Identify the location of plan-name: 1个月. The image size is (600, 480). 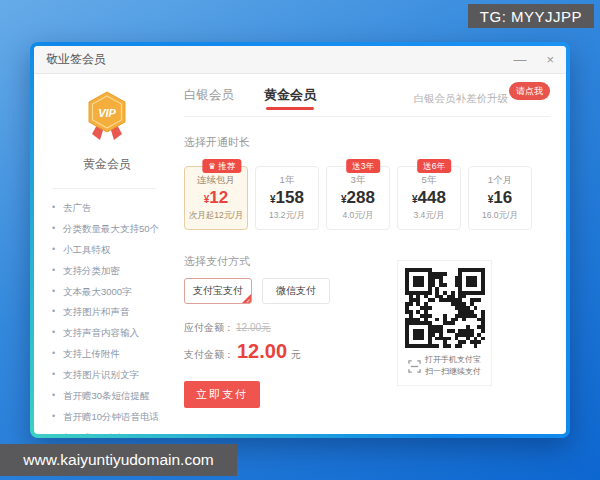
(500, 180).